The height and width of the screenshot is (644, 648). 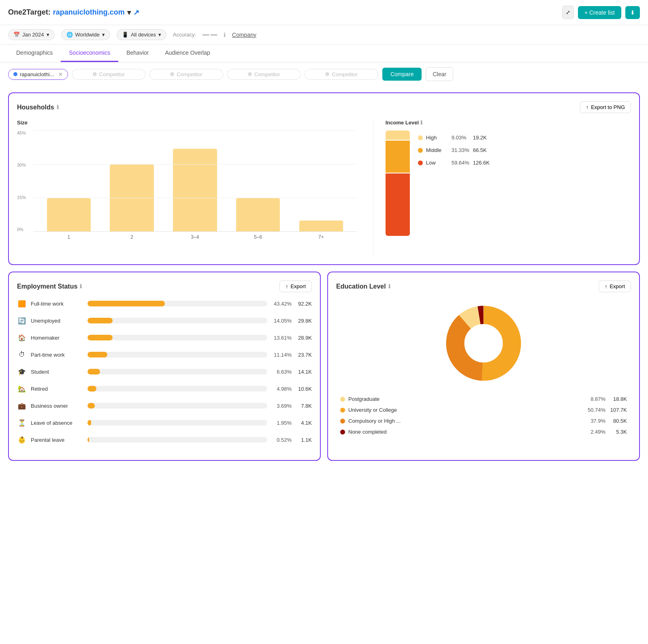 What do you see at coordinates (92, 389) in the screenshot?
I see `retired-bar-fill` at bounding box center [92, 389].